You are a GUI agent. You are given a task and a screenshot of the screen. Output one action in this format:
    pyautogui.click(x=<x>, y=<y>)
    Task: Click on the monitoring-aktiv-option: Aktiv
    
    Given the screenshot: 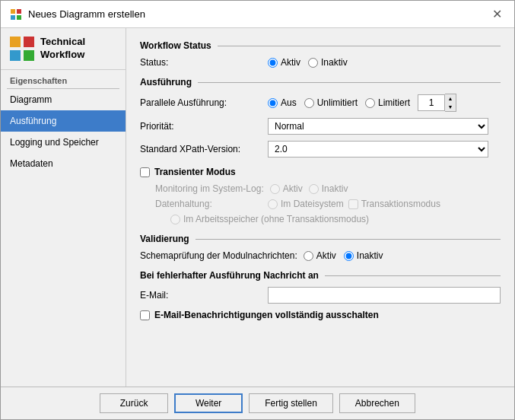 What is the action you would take?
    pyautogui.click(x=286, y=189)
    